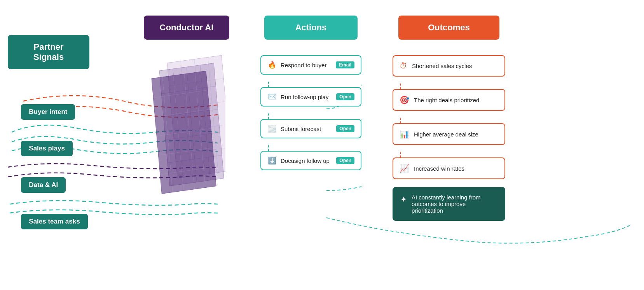 The image size is (644, 290). I want to click on signals-section: Partner Signals Buyer intent Sales plays…, so click(49, 132).